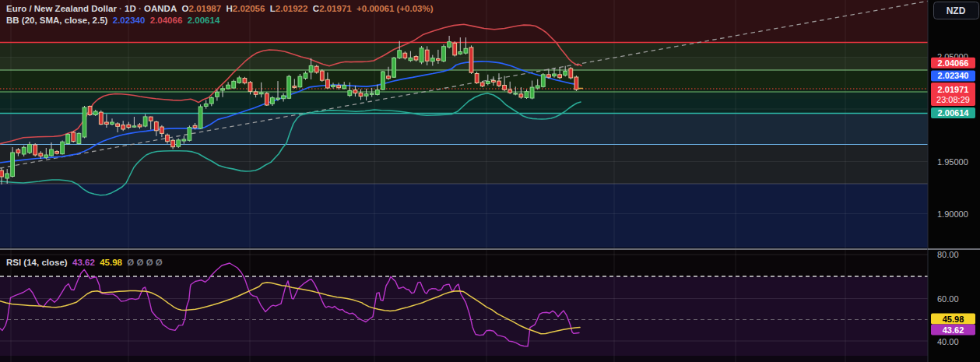 This screenshot has height=362, width=980. What do you see at coordinates (954, 63) in the screenshot?
I see `svg-text: 2.04066` at bounding box center [954, 63].